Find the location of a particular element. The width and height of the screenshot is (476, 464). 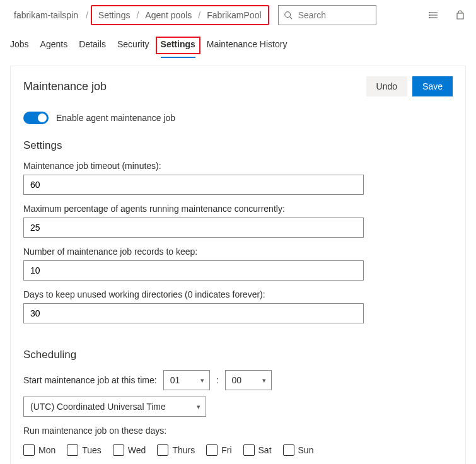

search-icon is located at coordinates (289, 15).